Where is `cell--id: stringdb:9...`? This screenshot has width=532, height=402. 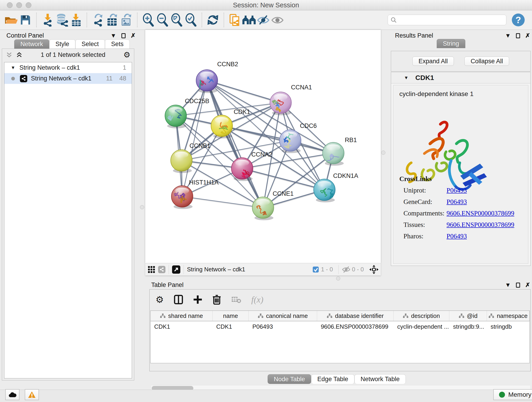 cell--id: stringdb:9... is located at coordinates (468, 327).